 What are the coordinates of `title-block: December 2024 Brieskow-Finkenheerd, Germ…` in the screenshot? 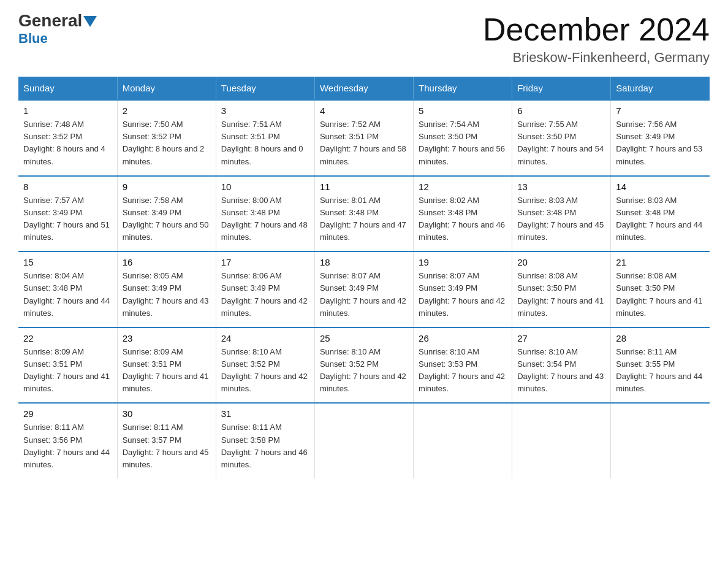 It's located at (596, 39).